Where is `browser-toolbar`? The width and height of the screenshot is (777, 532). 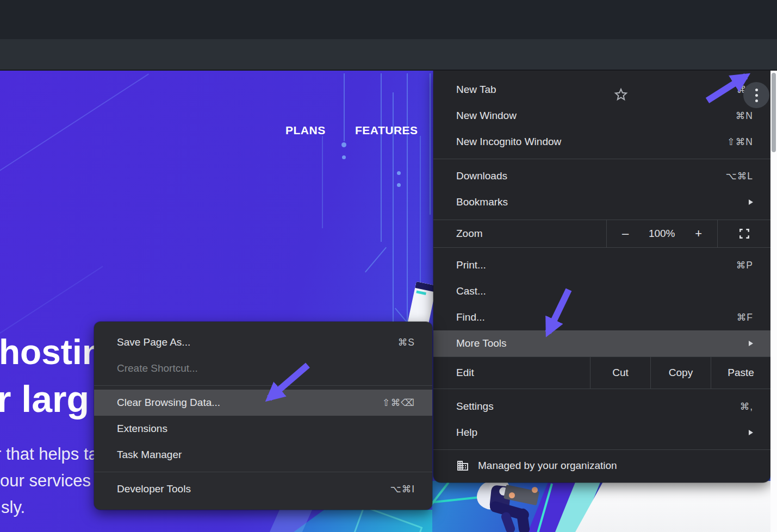
browser-toolbar is located at coordinates (388, 55).